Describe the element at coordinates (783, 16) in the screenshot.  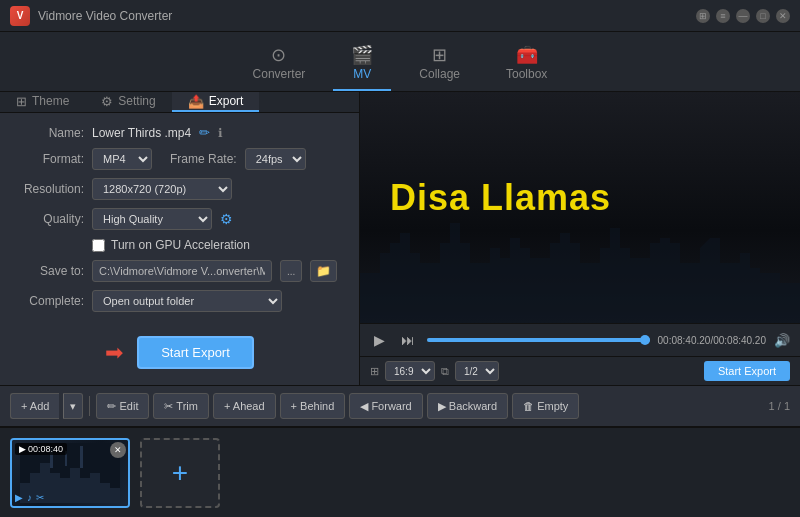
I see `close-button: ✕` at that location.